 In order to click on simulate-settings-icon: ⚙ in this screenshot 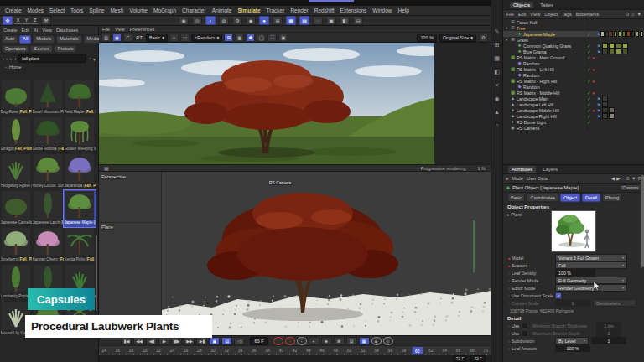, I will do `click(237, 20)`.